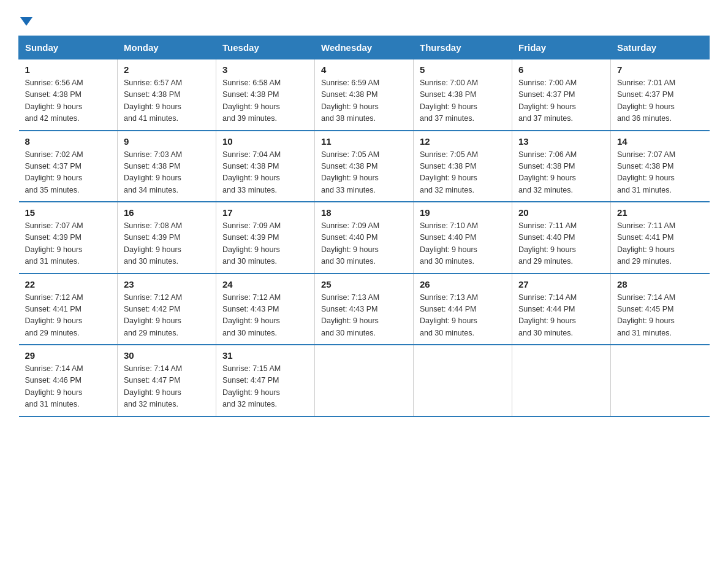  What do you see at coordinates (69, 356) in the screenshot?
I see `day-number: 29` at bounding box center [69, 356].